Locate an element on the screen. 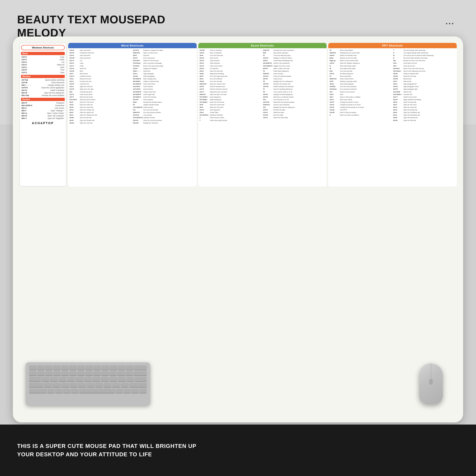 This screenshot has height=476, width=476. win-row: Ctrl+ZUndo is located at coordinates (43, 67).